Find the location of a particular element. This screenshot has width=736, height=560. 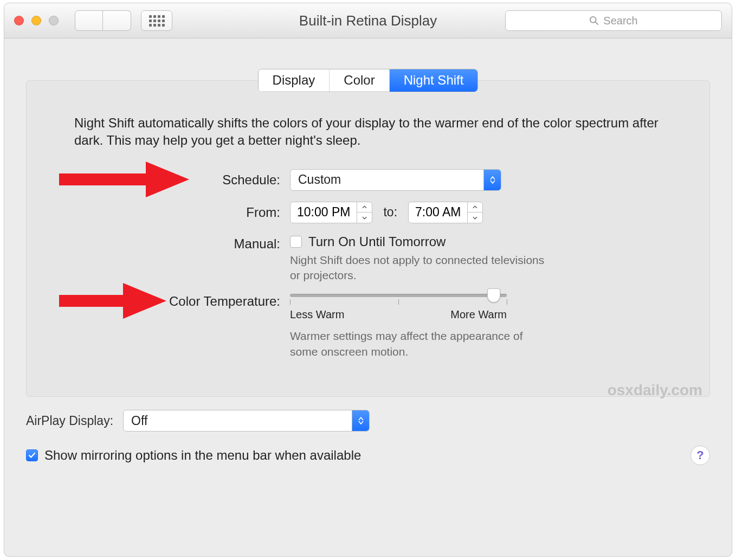

schedule-popup: Custom is located at coordinates (396, 180).